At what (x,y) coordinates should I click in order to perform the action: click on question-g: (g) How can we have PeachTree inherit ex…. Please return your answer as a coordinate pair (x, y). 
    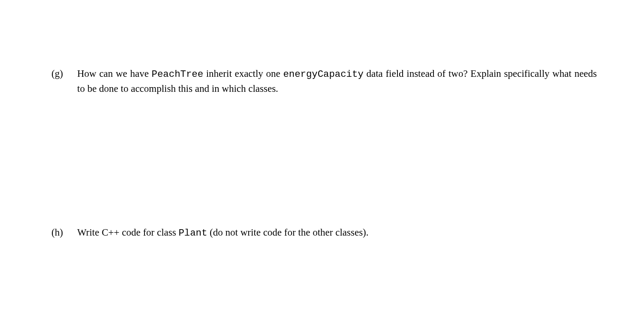
    Looking at the image, I should click on (324, 82).